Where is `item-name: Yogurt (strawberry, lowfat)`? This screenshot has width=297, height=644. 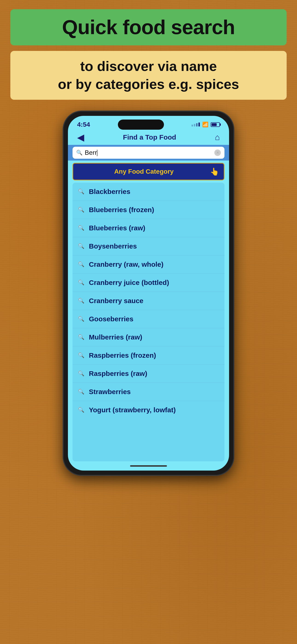
item-name: Yogurt (strawberry, lowfat) is located at coordinates (132, 410).